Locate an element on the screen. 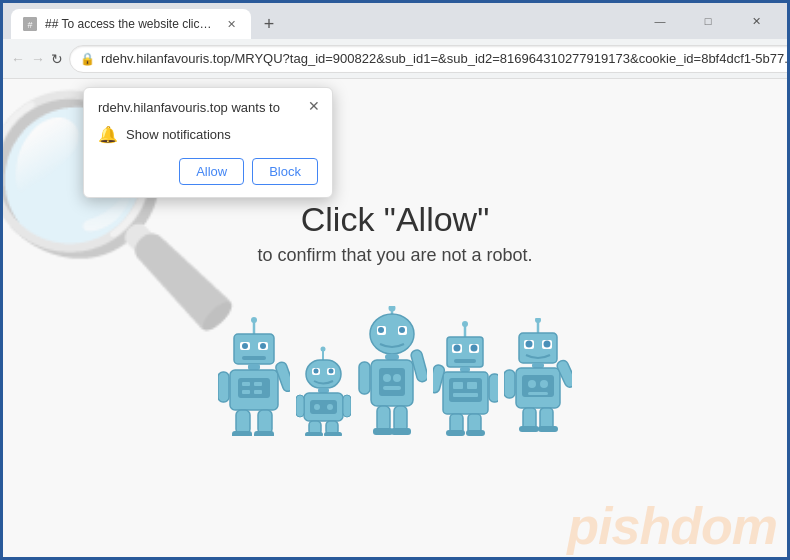  maximize-button: □ is located at coordinates (708, 21).